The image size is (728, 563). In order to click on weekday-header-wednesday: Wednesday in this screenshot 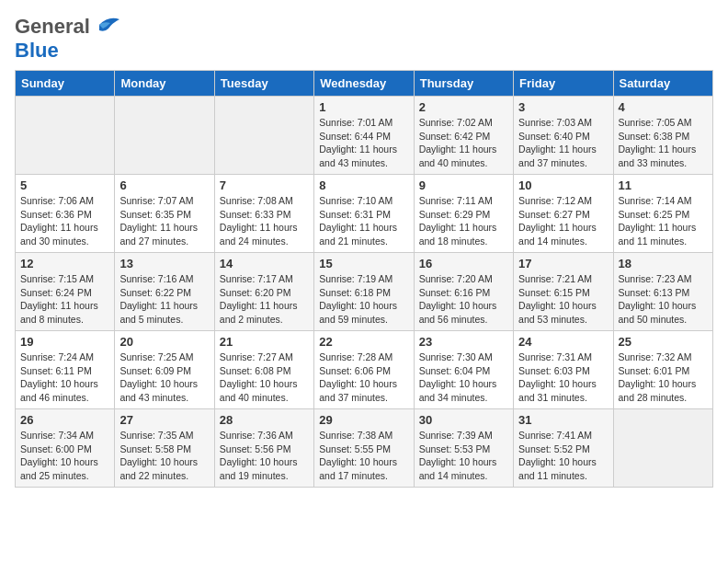, I will do `click(364, 84)`.